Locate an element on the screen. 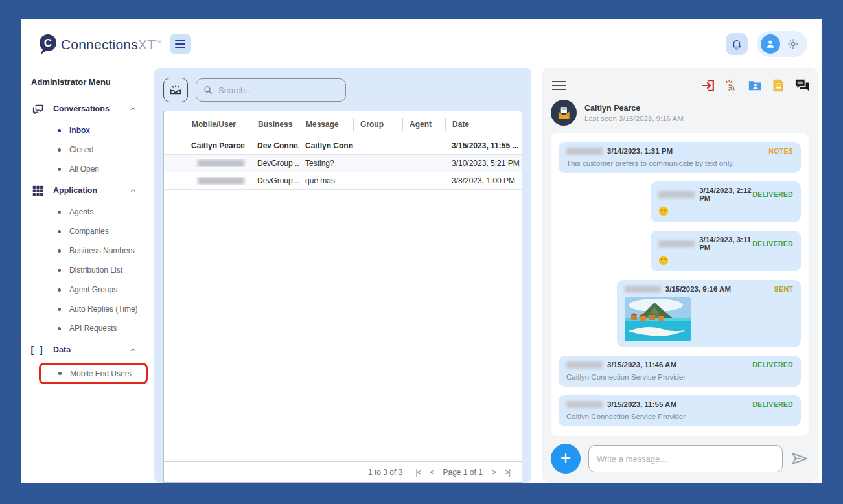  sidebar-title: Administrator Menu is located at coordinates (93, 82).